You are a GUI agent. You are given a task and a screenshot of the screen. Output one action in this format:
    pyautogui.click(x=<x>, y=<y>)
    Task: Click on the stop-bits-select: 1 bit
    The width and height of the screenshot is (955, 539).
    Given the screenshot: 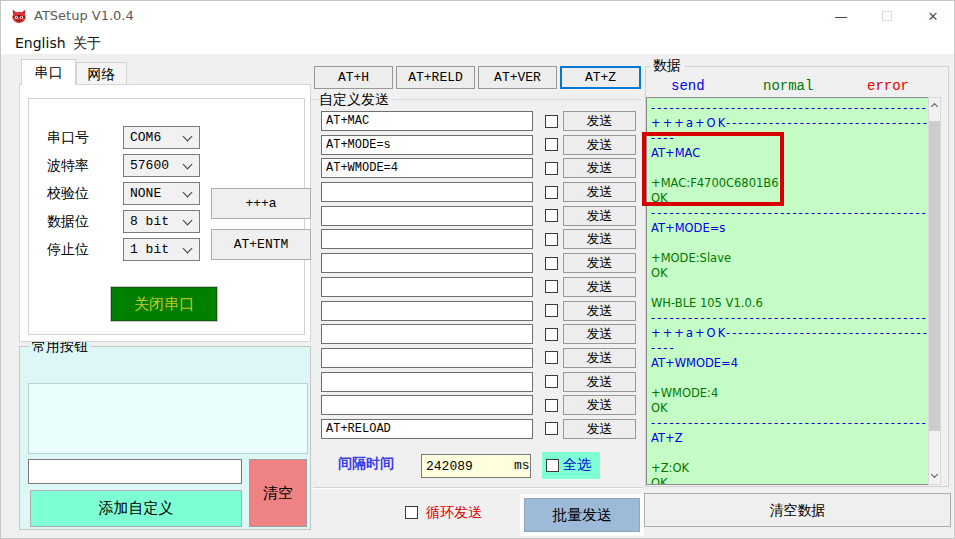 What is the action you would take?
    pyautogui.click(x=162, y=250)
    